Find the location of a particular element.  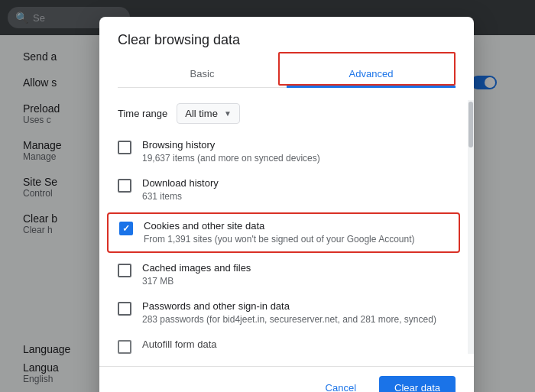

tabs-container: Basic Advanced is located at coordinates (287, 74).